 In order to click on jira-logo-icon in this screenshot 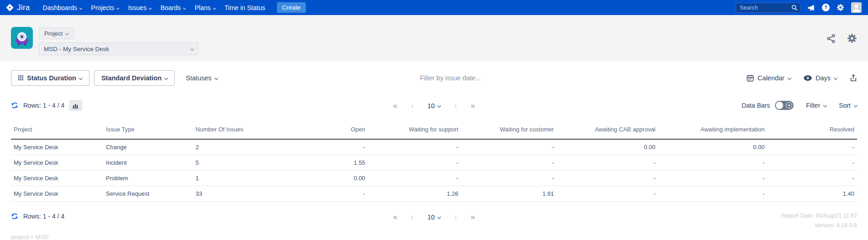, I will do `click(10, 7)`.